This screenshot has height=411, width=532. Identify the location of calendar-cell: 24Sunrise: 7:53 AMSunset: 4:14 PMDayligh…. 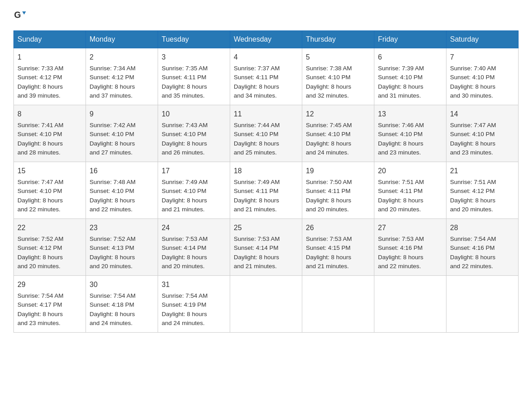
(194, 247).